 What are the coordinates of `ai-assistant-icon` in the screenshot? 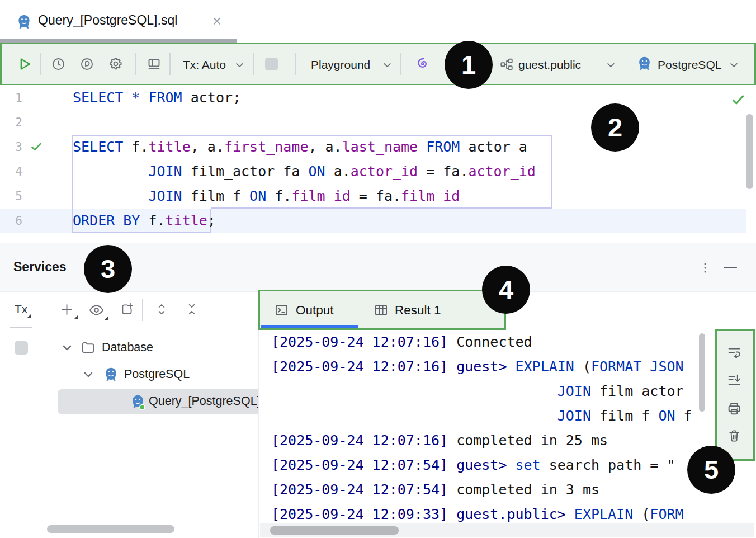 It's located at (423, 64).